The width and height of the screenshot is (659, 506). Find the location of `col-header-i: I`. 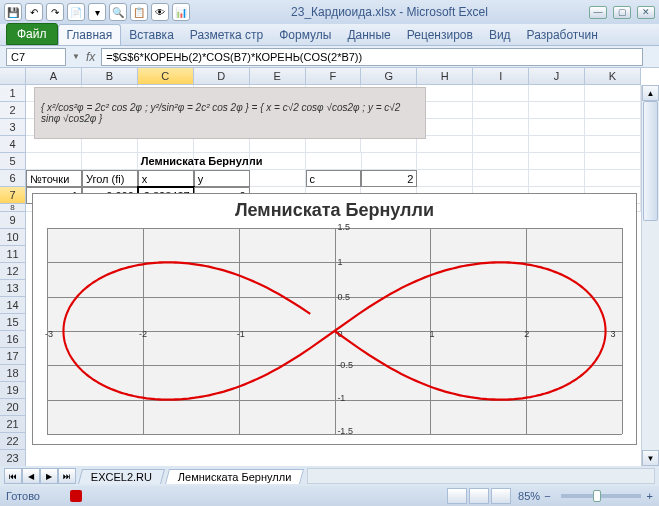

col-header-i: I is located at coordinates (501, 76).